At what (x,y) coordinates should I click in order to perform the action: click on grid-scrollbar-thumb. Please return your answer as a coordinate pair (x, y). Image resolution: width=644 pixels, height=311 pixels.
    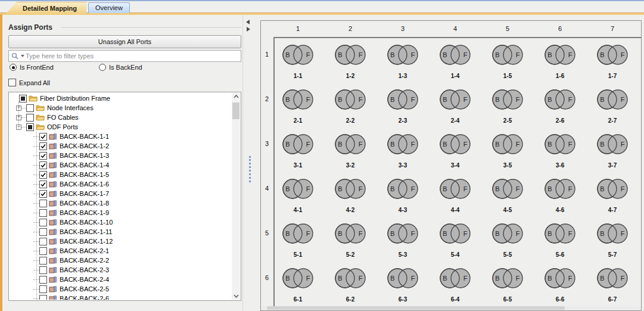
    Looking at the image, I should click on (416, 308).